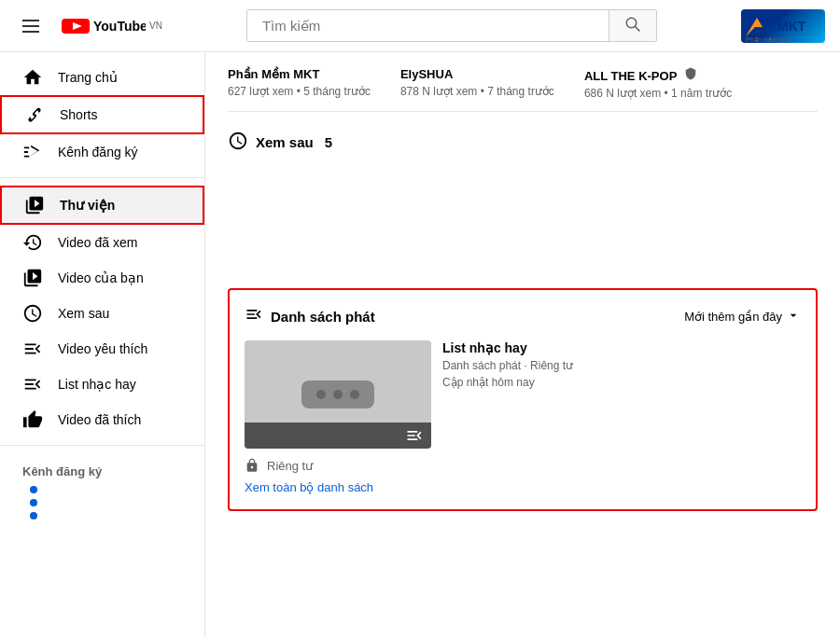 The image size is (840, 637). I want to click on search-bar, so click(452, 26).